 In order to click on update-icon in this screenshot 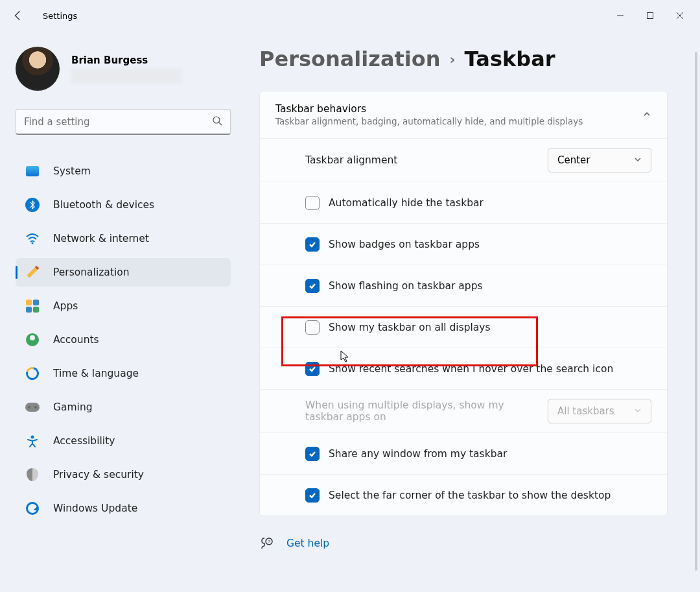, I will do `click(32, 508)`.